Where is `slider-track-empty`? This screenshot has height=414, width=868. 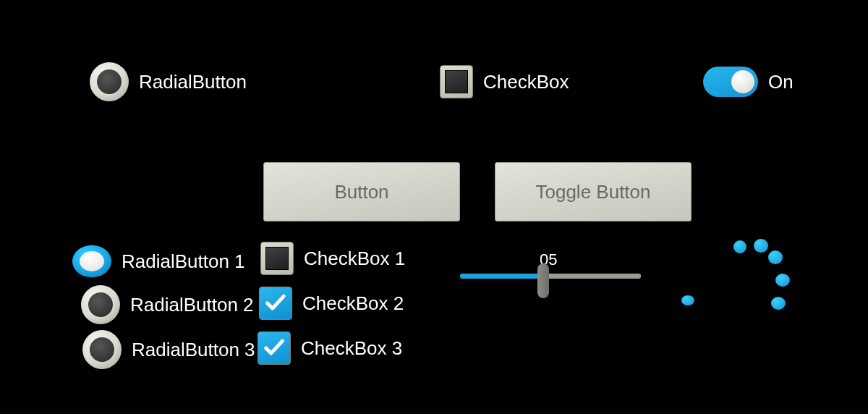 slider-track-empty is located at coordinates (594, 276).